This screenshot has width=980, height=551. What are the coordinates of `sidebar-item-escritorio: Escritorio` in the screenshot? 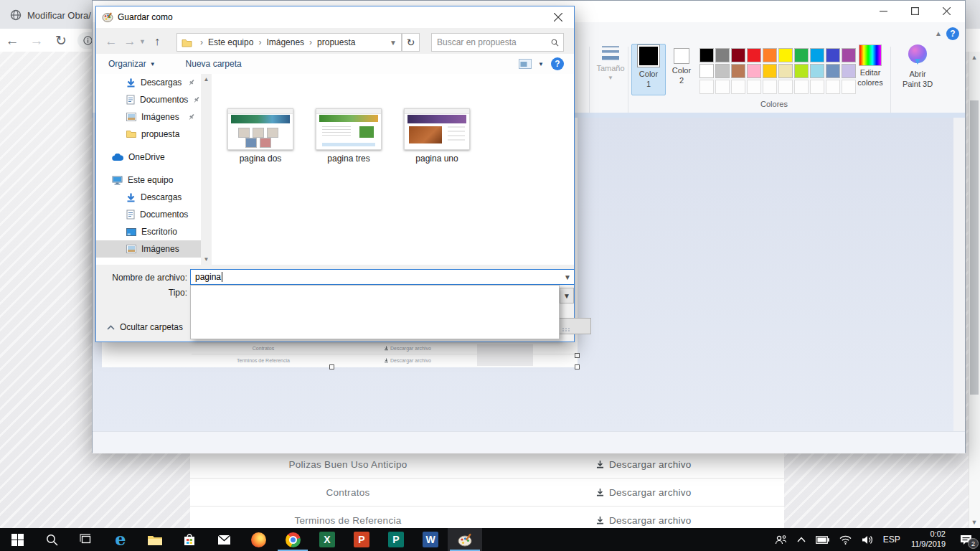 It's located at (149, 232).